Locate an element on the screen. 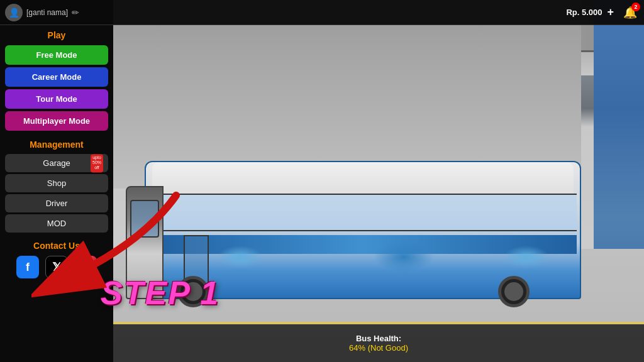 The height and width of the screenshot is (362, 644). free-mode-button: Free Mode is located at coordinates (57, 55).